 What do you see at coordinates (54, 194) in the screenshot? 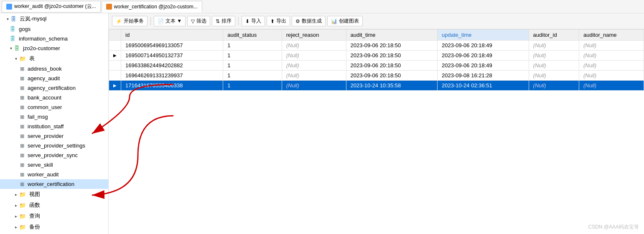
I see `sidebar-item-shitu: ▸📁视图` at bounding box center [54, 194].